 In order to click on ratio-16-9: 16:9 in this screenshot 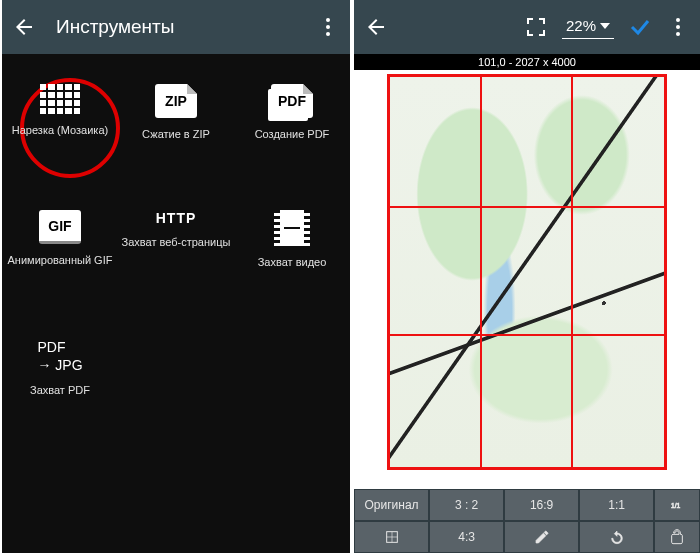, I will do `click(542, 505)`.